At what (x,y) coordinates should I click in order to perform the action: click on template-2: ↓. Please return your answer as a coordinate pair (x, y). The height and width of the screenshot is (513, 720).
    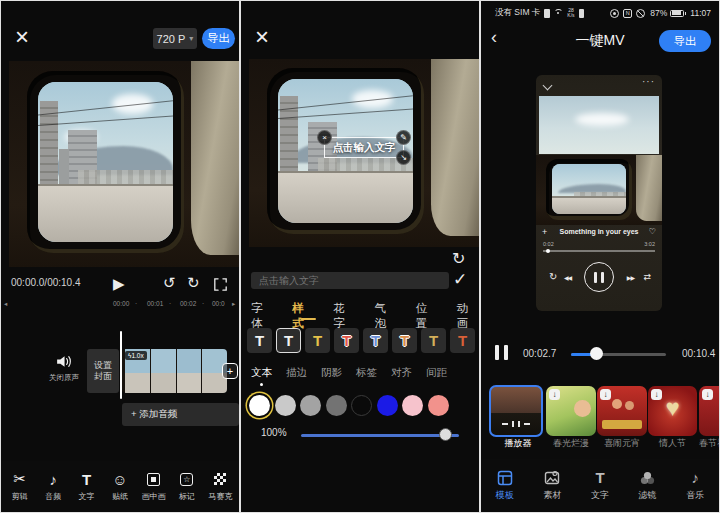
    Looking at the image, I should click on (571, 411).